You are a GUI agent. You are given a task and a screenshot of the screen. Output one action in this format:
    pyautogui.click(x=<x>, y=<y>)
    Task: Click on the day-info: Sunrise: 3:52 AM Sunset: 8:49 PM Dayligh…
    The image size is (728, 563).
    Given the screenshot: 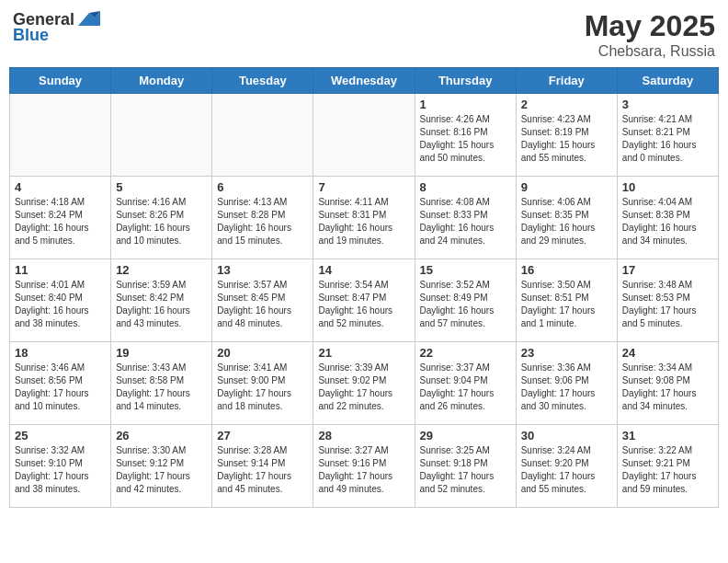 What is the action you would take?
    pyautogui.click(x=465, y=304)
    